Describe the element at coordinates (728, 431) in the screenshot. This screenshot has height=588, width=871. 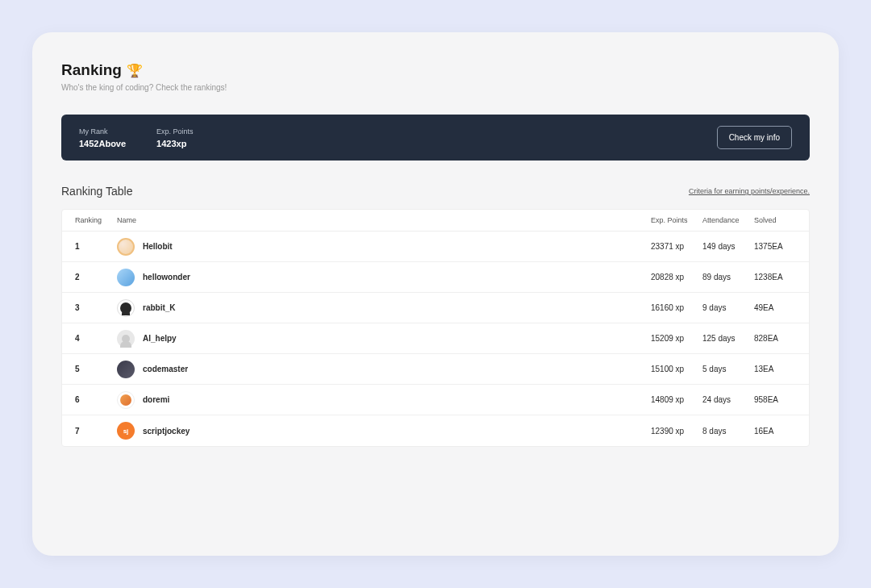
I see `attendance-cell: 8 days` at that location.